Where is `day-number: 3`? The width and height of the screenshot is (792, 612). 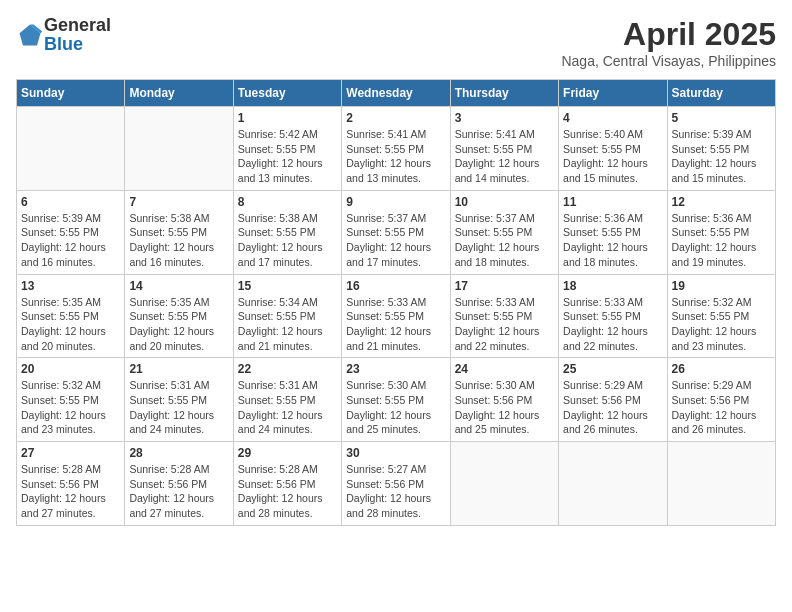 day-number: 3 is located at coordinates (504, 118).